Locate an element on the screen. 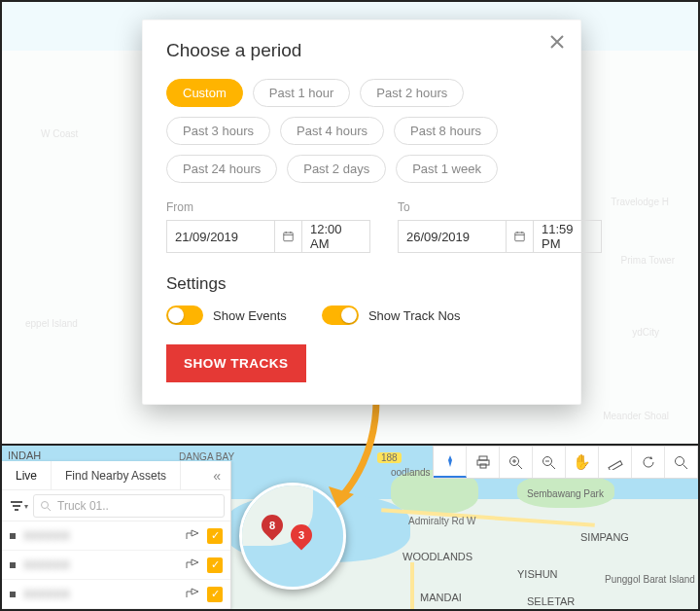 The image size is (700, 611). print-icon is located at coordinates (483, 462).